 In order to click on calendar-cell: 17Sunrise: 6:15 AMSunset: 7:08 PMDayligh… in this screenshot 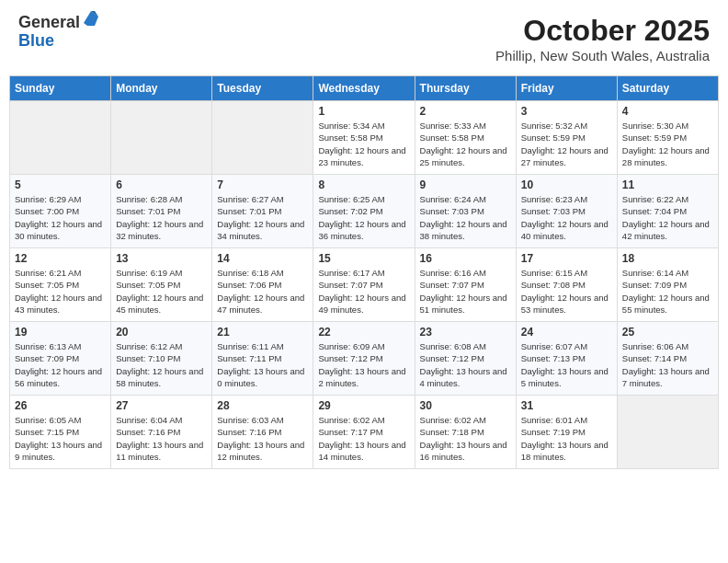, I will do `click(566, 285)`.